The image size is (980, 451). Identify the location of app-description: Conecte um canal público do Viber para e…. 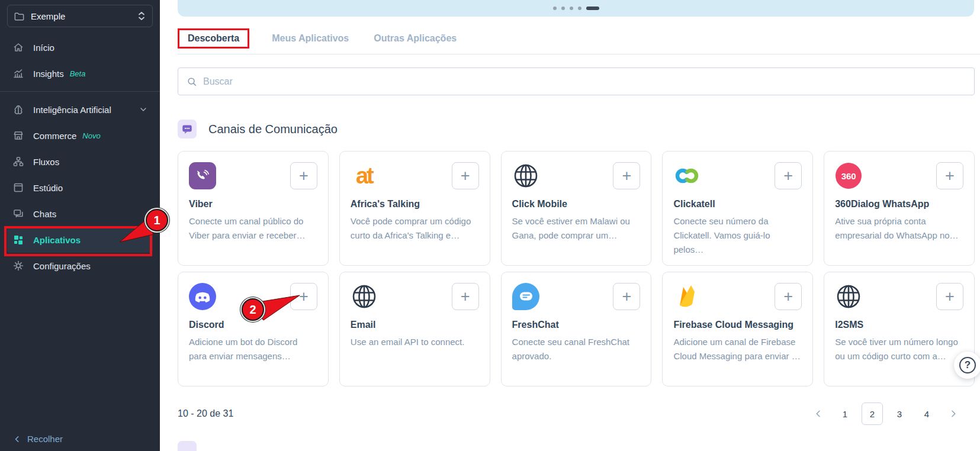
(253, 228).